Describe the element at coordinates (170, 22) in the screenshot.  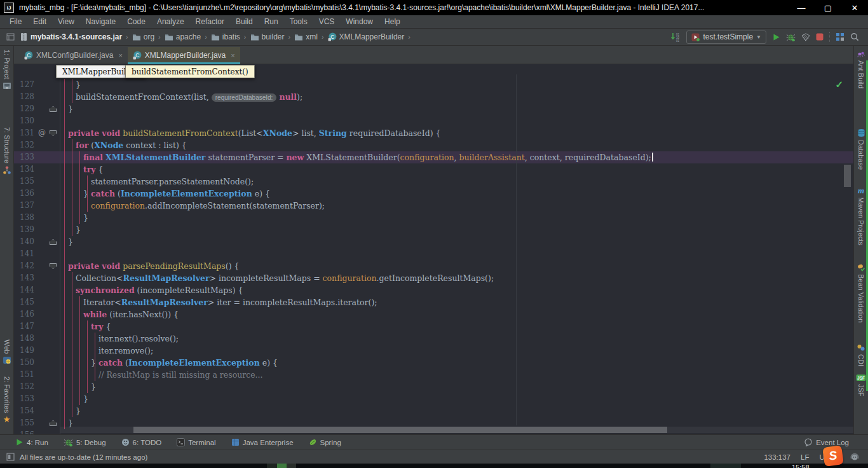
I see `menu-analyze: Analyze` at that location.